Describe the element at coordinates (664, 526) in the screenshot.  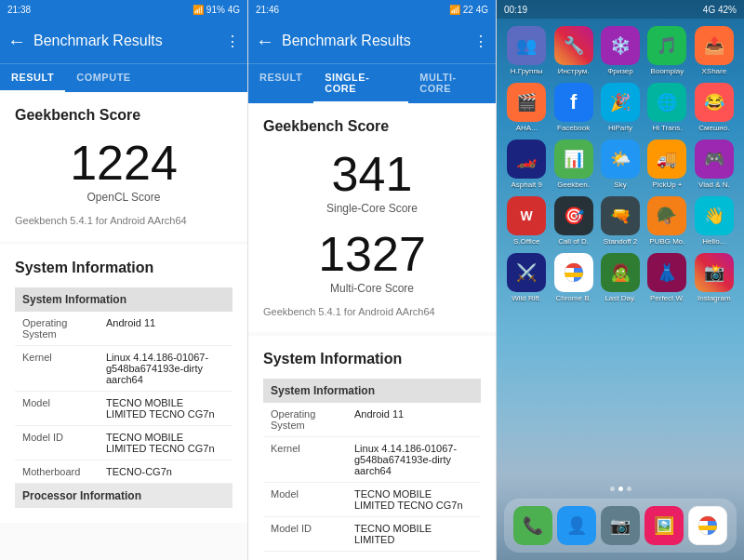
I see `app-icon-dock: 🖼️` at that location.